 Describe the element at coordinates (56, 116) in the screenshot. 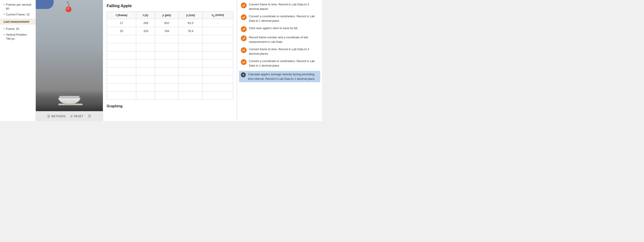

I see `methods-button: ☰ METHODS` at that location.